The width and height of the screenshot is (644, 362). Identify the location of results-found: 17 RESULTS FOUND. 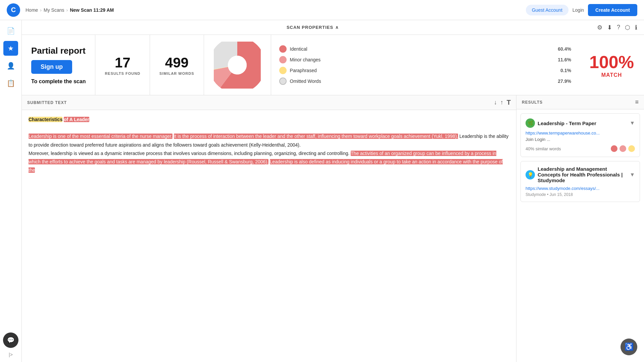
(123, 65).